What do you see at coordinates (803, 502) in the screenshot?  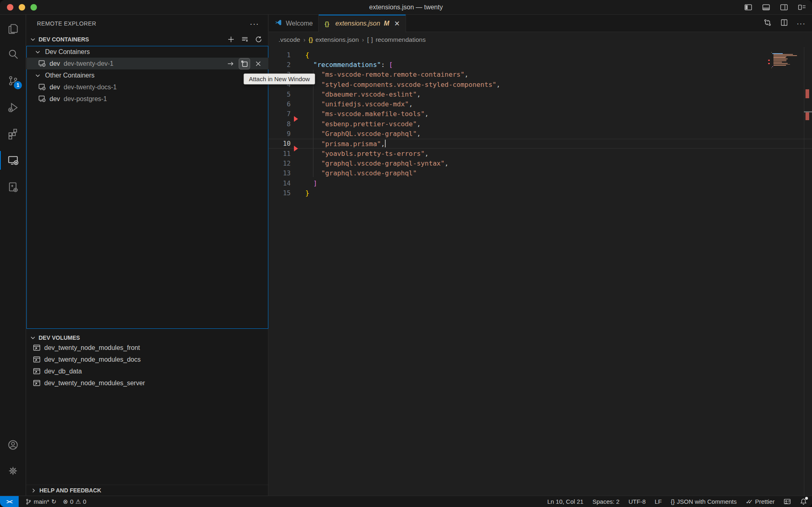 I see `notifications-bell-icon` at bounding box center [803, 502].